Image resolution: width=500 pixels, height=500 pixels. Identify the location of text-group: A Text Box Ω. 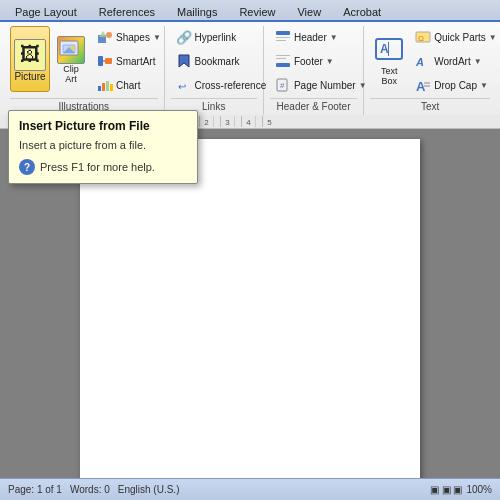
(430, 70).